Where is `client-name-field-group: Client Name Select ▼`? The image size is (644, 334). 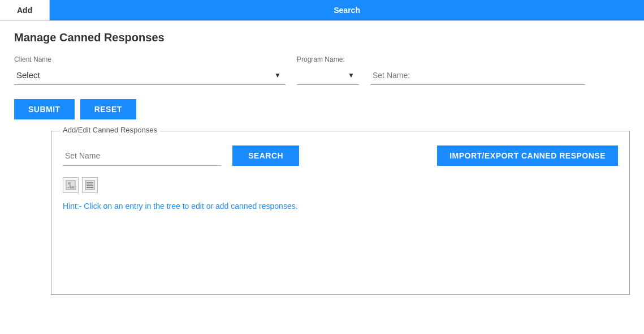 client-name-field-group: Client Name Select ▼ is located at coordinates (150, 70).